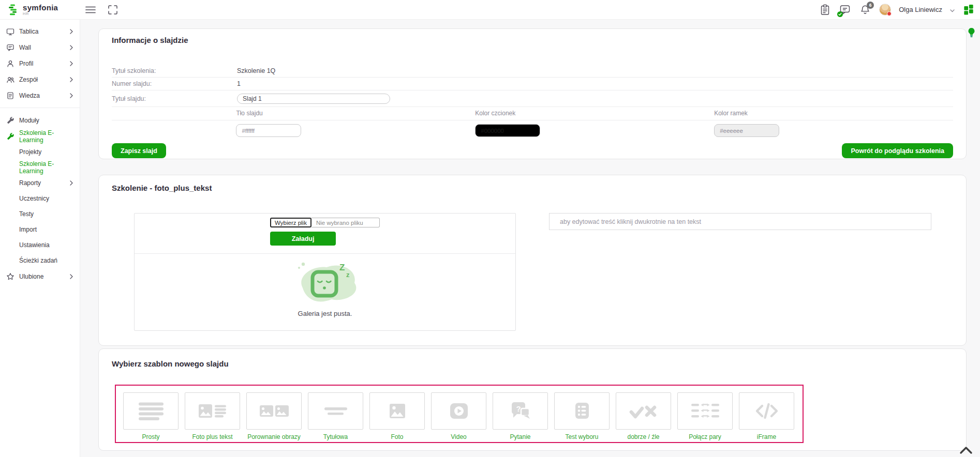 The image size is (980, 457). What do you see at coordinates (705, 437) in the screenshot?
I see `template-label: Połącz pary` at bounding box center [705, 437].